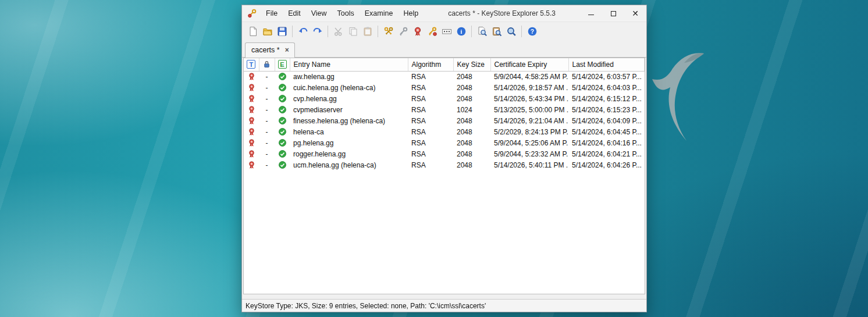 This screenshot has height=317, width=868. I want to click on menu-tools: Tools, so click(346, 13).